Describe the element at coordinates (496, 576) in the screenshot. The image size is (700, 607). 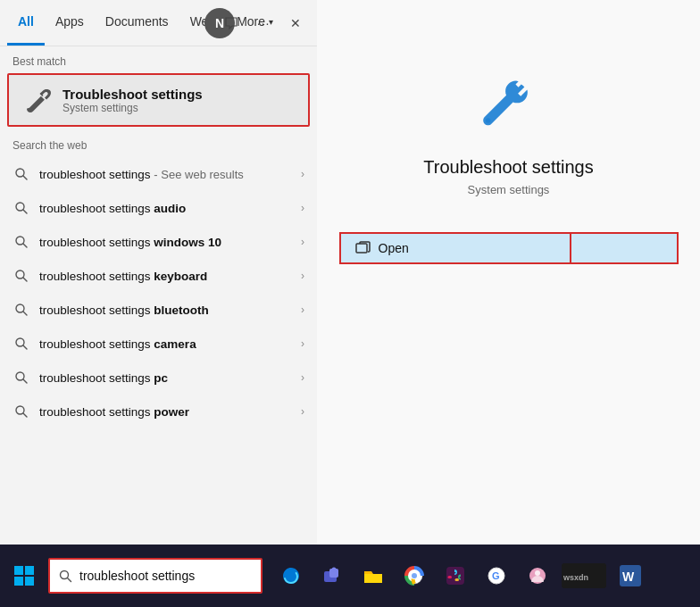
I see `svg-text: G` at that location.